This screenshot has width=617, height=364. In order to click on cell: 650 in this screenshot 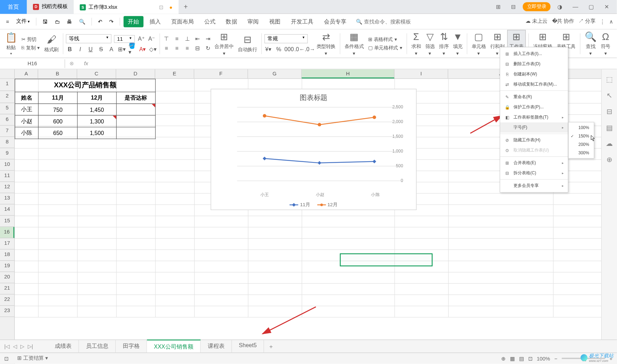, I will do `click(58, 133)`.